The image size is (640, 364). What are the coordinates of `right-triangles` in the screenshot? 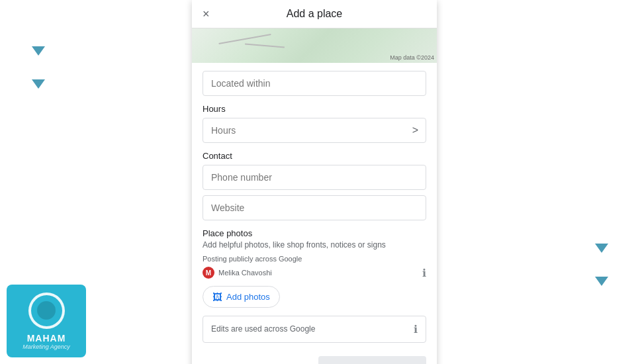 It's located at (602, 265).